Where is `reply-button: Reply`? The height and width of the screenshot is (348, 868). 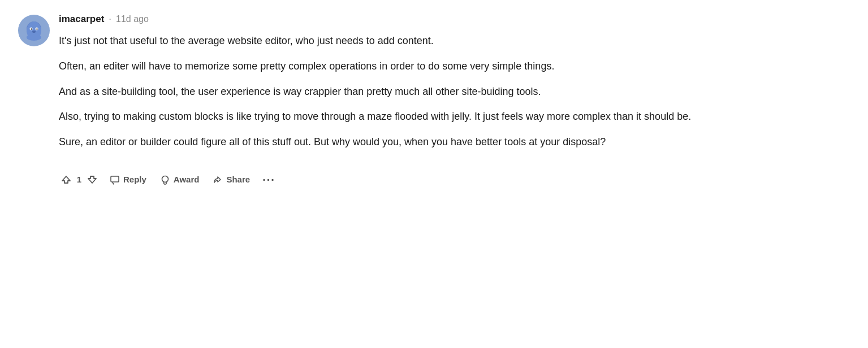 reply-button: Reply is located at coordinates (128, 180).